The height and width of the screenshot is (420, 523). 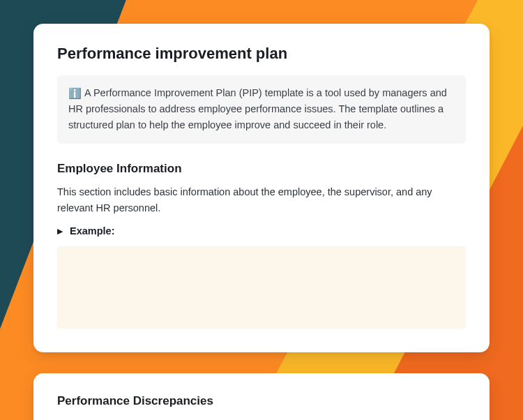 What do you see at coordinates (262, 419) in the screenshot?
I see `section-body-discrepancies: Here, identify the specific areas where …` at bounding box center [262, 419].